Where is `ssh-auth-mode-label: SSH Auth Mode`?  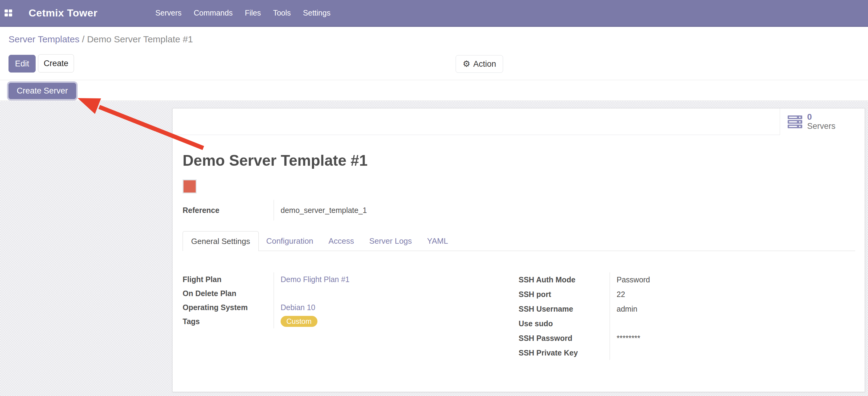 ssh-auth-mode-label: SSH Auth Mode is located at coordinates (564, 280).